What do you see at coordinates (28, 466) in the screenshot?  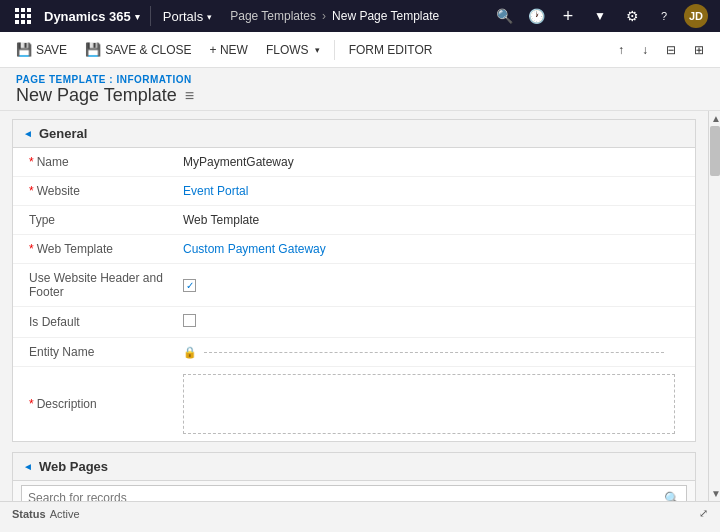 I see `web-pages-toggle-icon: ◄` at bounding box center [28, 466].